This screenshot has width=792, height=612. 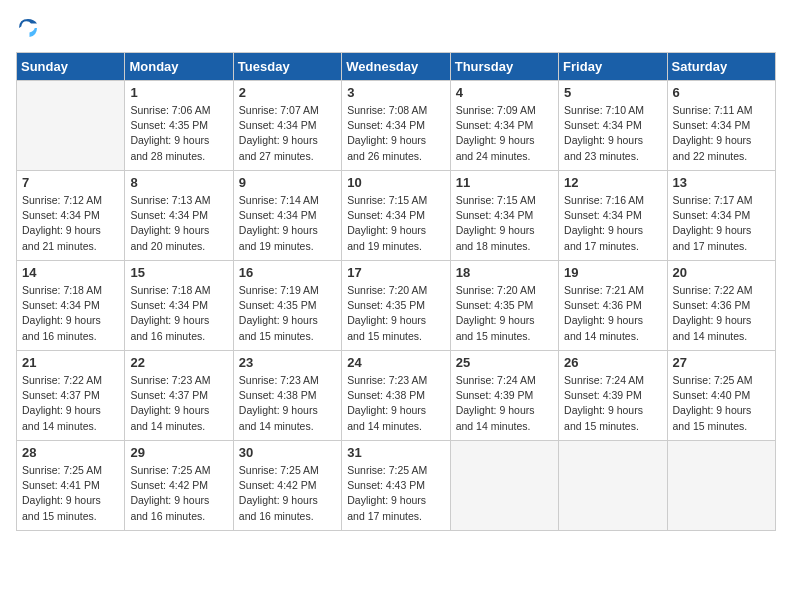 I want to click on day-cell: 13 Sunrise: 7:17 AMSunset: 4:34 PMDaylig…, so click(x=721, y=216).